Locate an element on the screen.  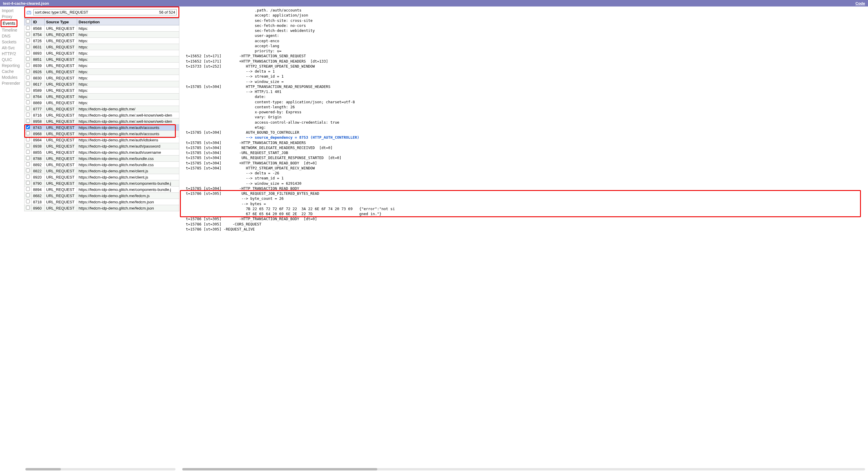
detail-line: content-length: 26 is located at coordinates (240, 107).